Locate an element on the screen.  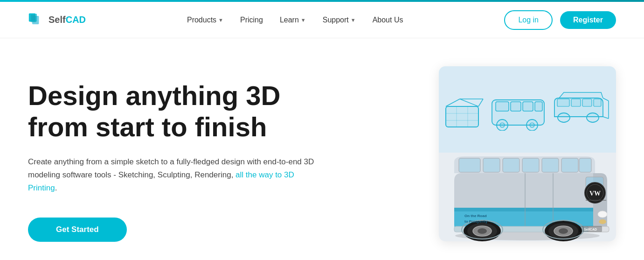
wireframe-van-perspective-icon is located at coordinates (581, 110).